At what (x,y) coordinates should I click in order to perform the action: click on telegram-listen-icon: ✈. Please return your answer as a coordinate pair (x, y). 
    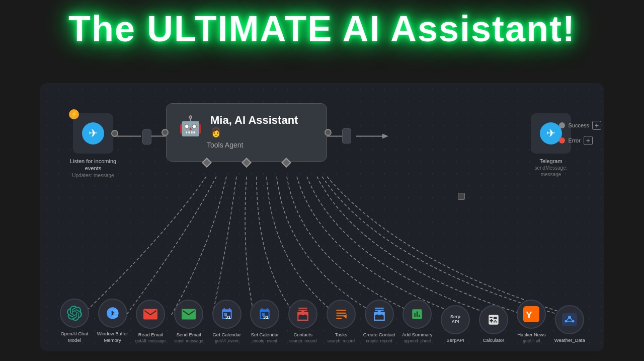
    Looking at the image, I should click on (93, 133).